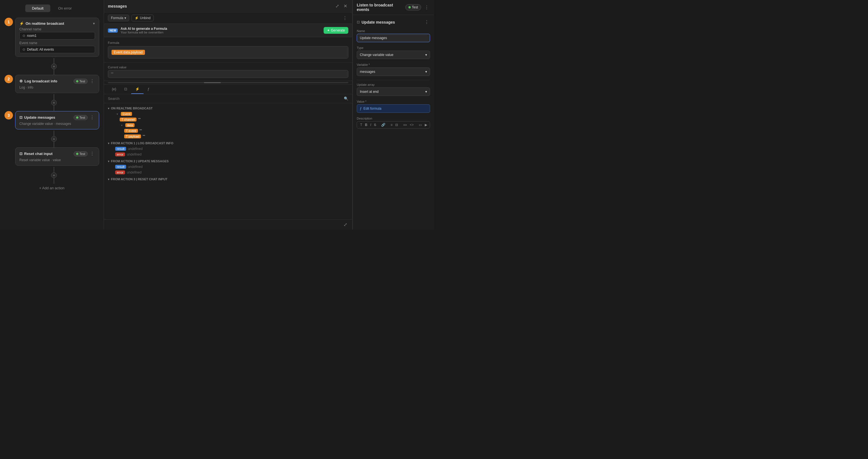  What do you see at coordinates (228, 167) in the screenshot?
I see `tree-item-result-2: result undefined` at bounding box center [228, 167].